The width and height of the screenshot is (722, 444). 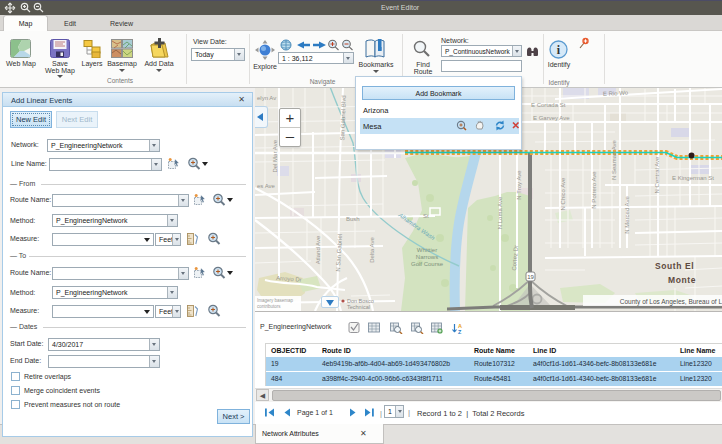 What do you see at coordinates (266, 98) in the screenshot?
I see `svg-text: elyn Av` at bounding box center [266, 98].